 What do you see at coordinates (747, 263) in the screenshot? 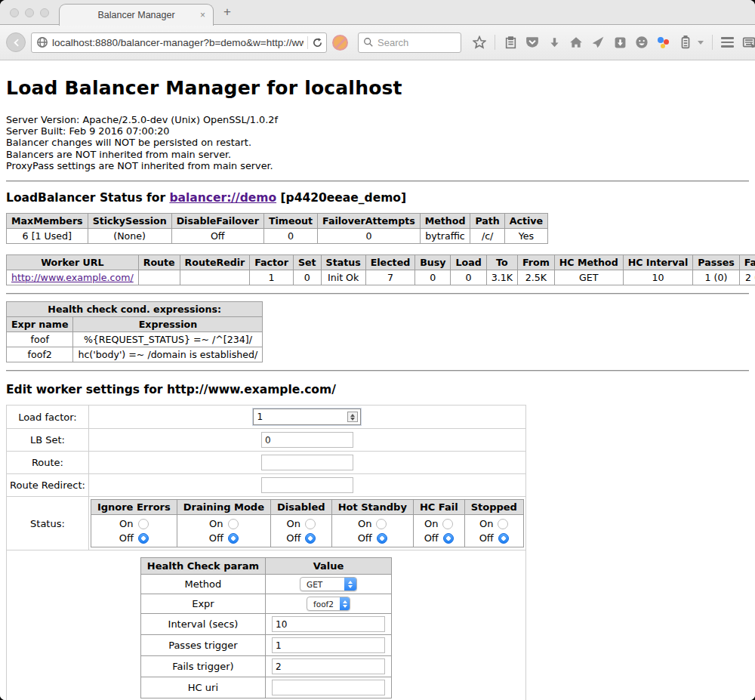
I see `col-fails: Fails` at bounding box center [747, 263].